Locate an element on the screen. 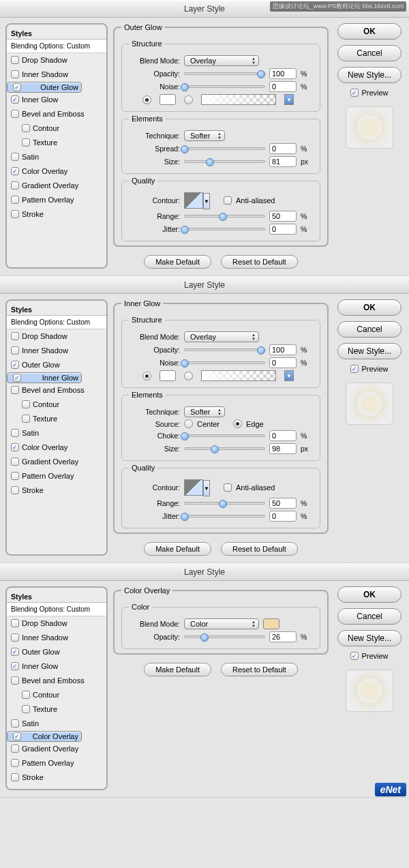 The height and width of the screenshot is (868, 409). choke-input is located at coordinates (283, 436).